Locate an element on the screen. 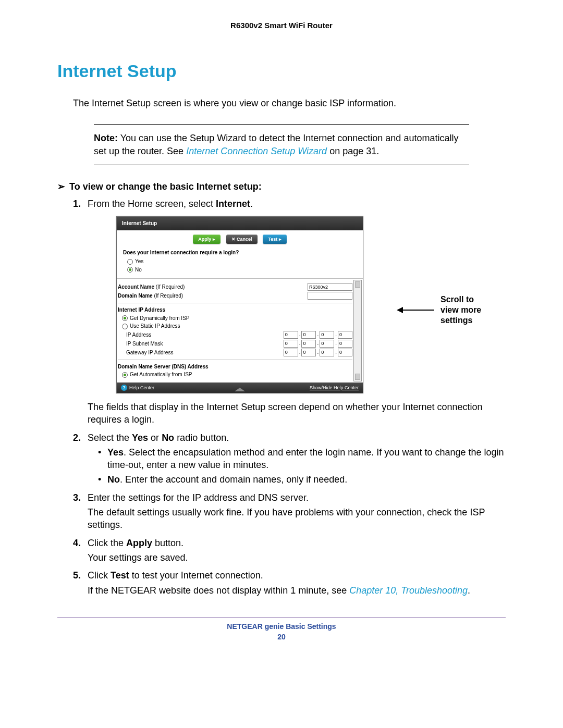 This screenshot has width=563, height=728. scrollbar is located at coordinates (358, 330).